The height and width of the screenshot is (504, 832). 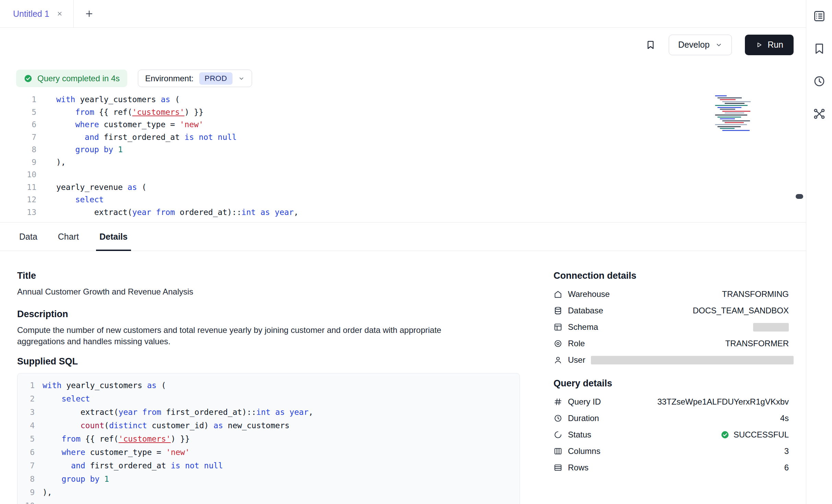 What do you see at coordinates (26, 479) in the screenshot?
I see `line-number: 8` at bounding box center [26, 479].